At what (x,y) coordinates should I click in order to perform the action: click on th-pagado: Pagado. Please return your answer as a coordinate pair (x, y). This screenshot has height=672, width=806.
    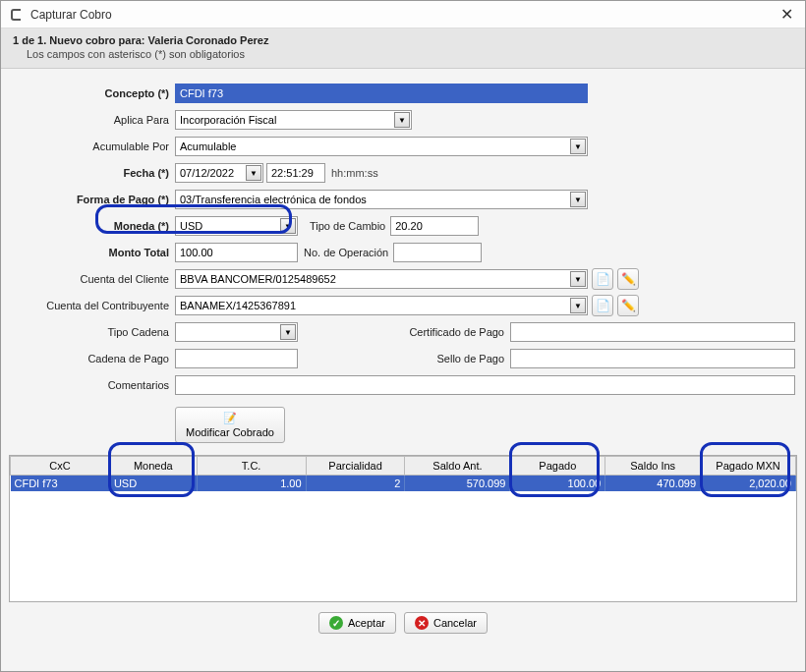
    Looking at the image, I should click on (558, 466).